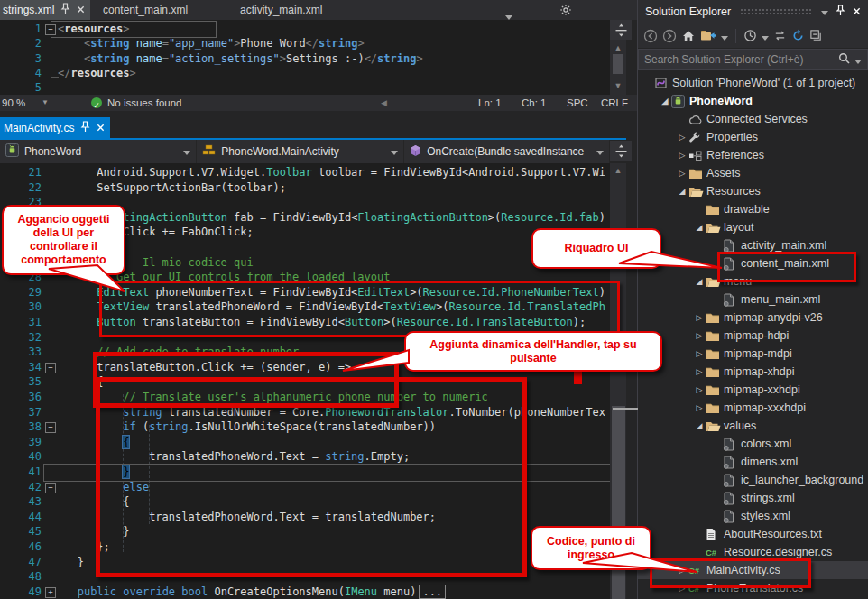 This screenshot has height=599, width=868. Describe the element at coordinates (816, 36) in the screenshot. I see `collapse-all-icon` at that location.